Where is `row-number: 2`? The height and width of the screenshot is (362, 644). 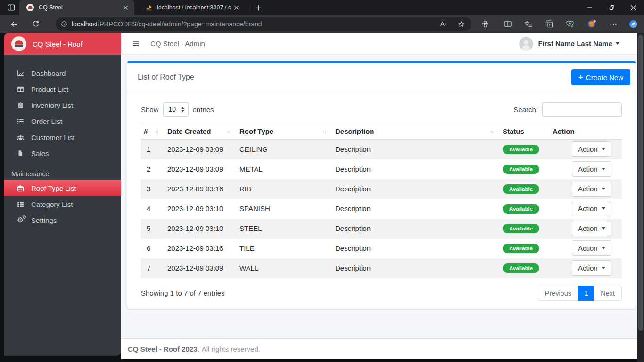
row-number: 2 is located at coordinates (151, 169).